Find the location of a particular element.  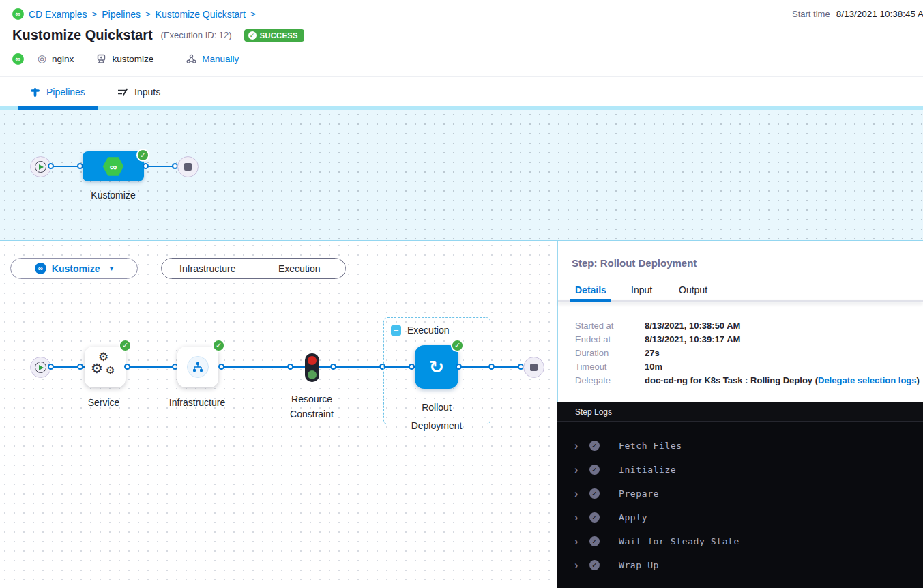

delegate-value: doc-cd-ng for K8s Task : Rolling Deploy … is located at coordinates (731, 381).